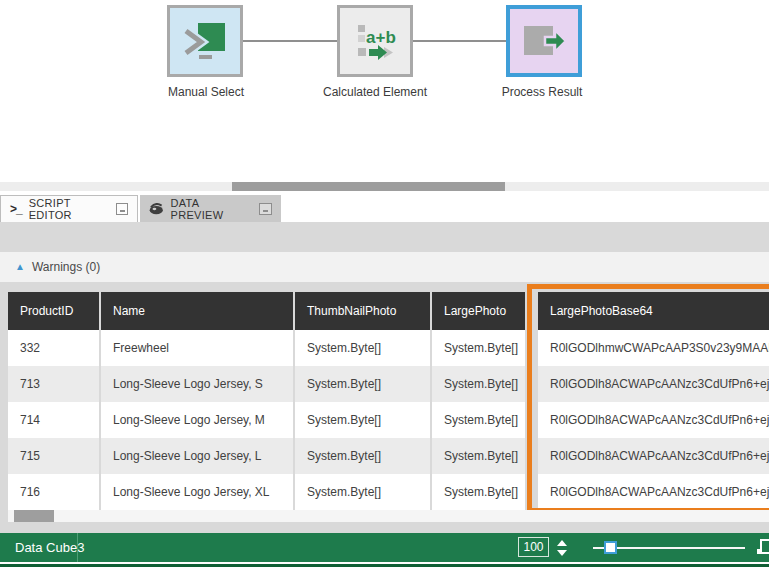  What do you see at coordinates (542, 92) in the screenshot?
I see `node-label-process-result: Process Result` at bounding box center [542, 92].